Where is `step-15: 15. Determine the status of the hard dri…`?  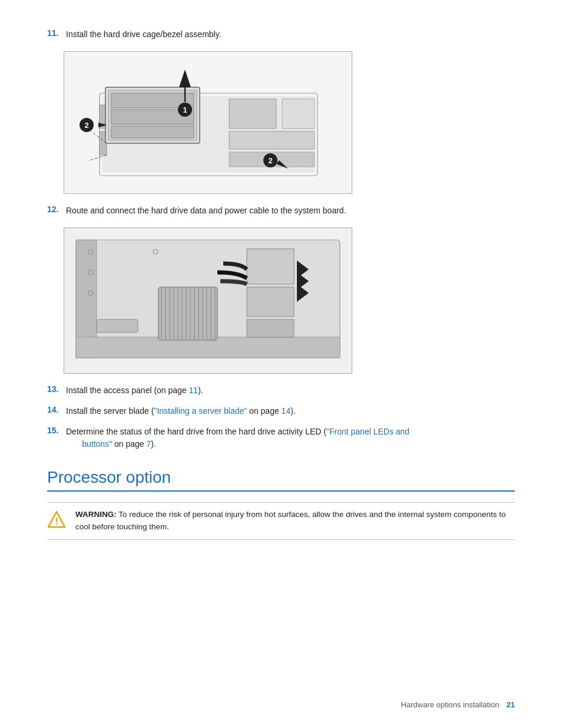
step-15: 15. Determine the status of the hard dri… is located at coordinates (281, 438).